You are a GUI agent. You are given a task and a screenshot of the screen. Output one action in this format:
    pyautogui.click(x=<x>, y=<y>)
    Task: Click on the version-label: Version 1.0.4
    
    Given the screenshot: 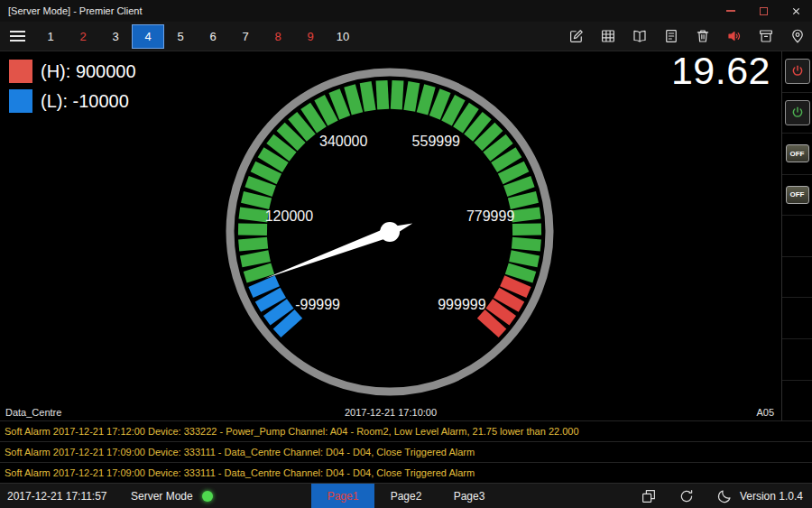 What is the action you would take?
    pyautogui.click(x=771, y=496)
    